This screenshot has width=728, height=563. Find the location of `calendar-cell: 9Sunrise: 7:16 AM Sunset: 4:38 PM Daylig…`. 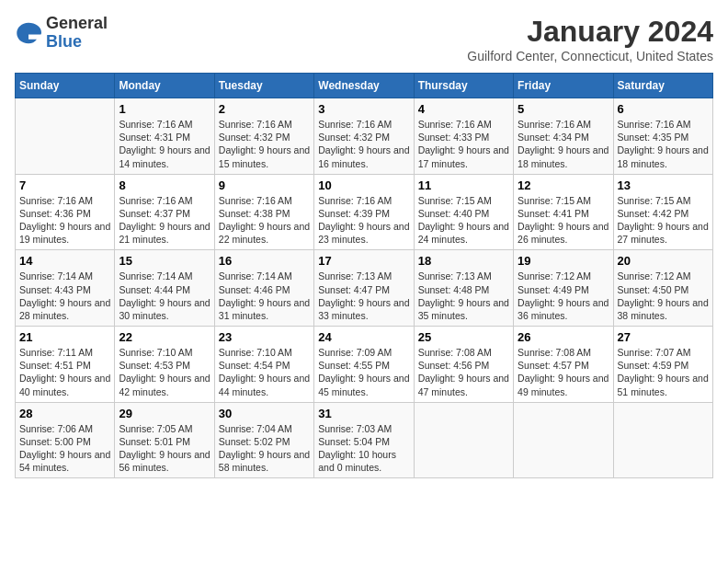

calendar-cell: 9Sunrise: 7:16 AM Sunset: 4:38 PM Daylig… is located at coordinates (264, 212).